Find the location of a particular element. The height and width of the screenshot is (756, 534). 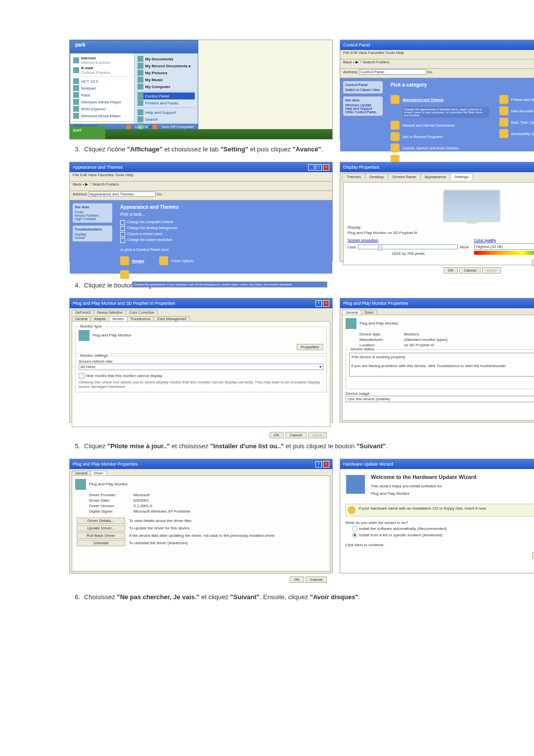

instruction-step-6: 6.Choisissez "Ne pas chercher, Je vais."… is located at coordinates (302, 597).